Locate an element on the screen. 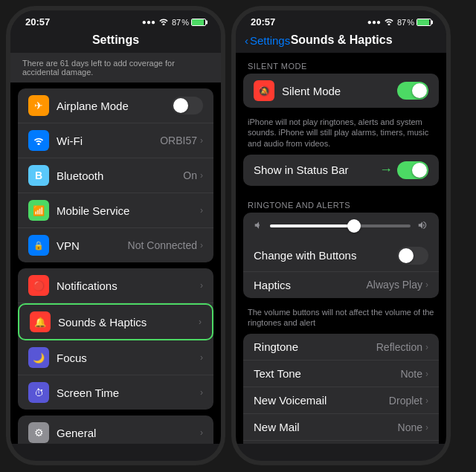  row-haptics: Haptics Always Play › is located at coordinates (341, 285).